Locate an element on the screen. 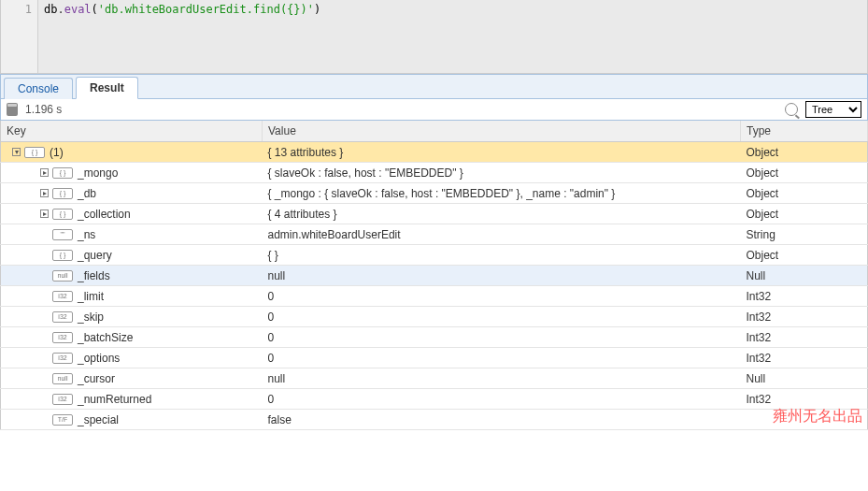  key-label: _batchSize is located at coordinates (105, 338).